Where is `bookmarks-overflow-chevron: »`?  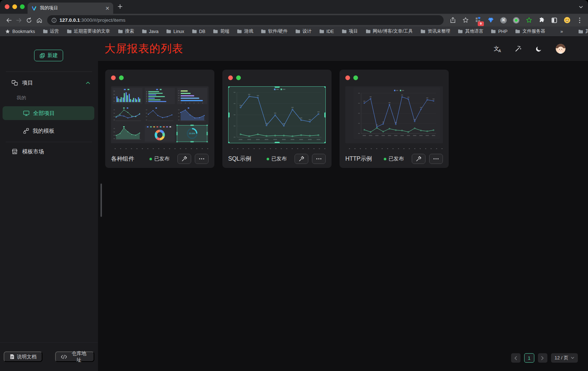
bookmarks-overflow-chevron: » is located at coordinates (562, 31).